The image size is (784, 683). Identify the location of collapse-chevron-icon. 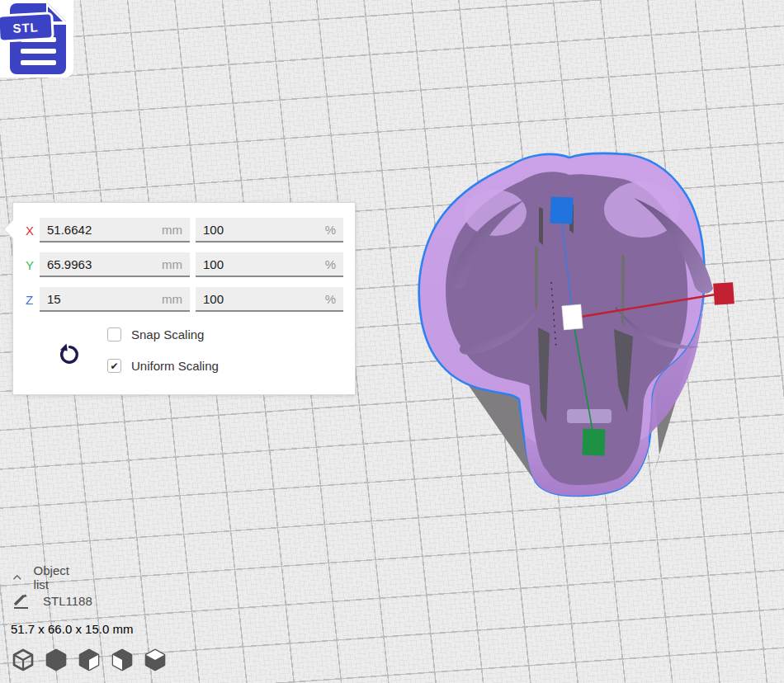
(17, 577).